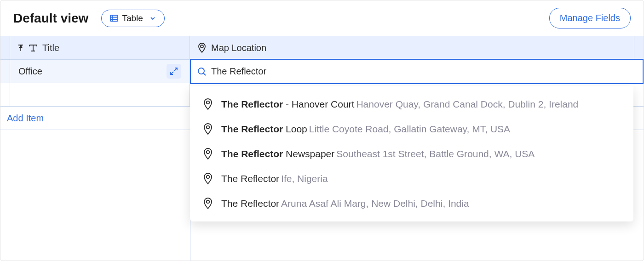  Describe the element at coordinates (100, 95) in the screenshot. I see `title-cell-empty` at that location.